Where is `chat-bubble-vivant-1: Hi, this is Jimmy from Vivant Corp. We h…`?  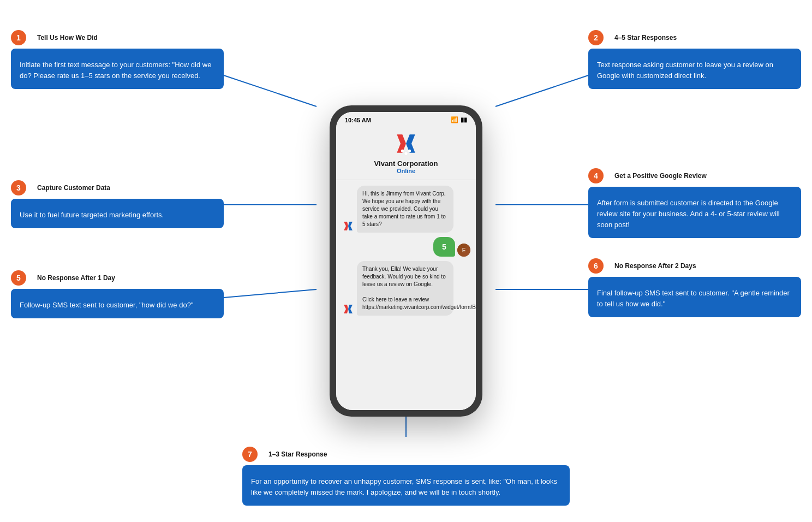
chat-bubble-vivant-1: Hi, this is Jimmy from Vivant Corp. We h… is located at coordinates (405, 209).